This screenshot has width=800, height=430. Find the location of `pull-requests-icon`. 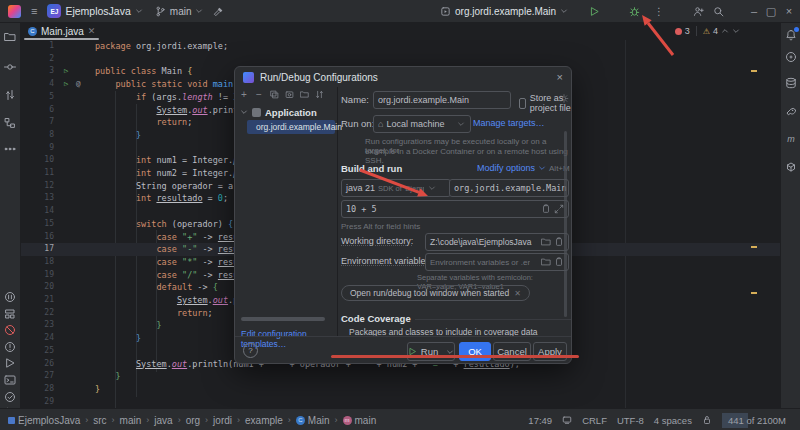

pull-requests-icon is located at coordinates (10, 95).